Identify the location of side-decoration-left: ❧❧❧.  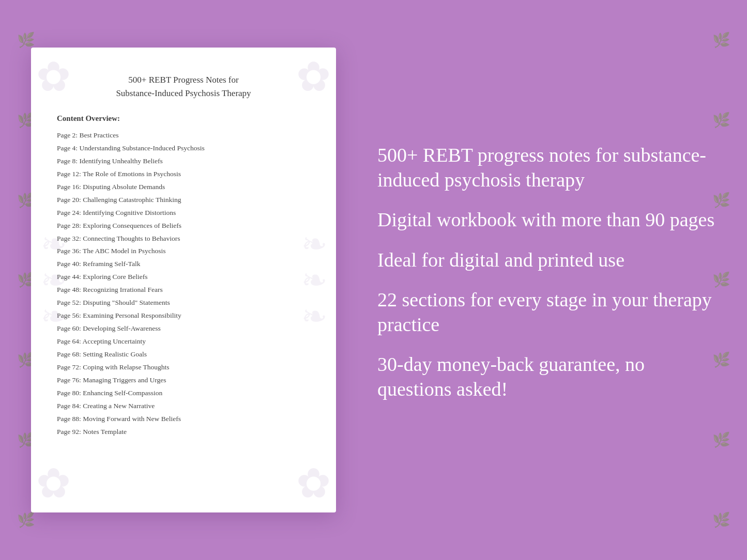
(53, 280).